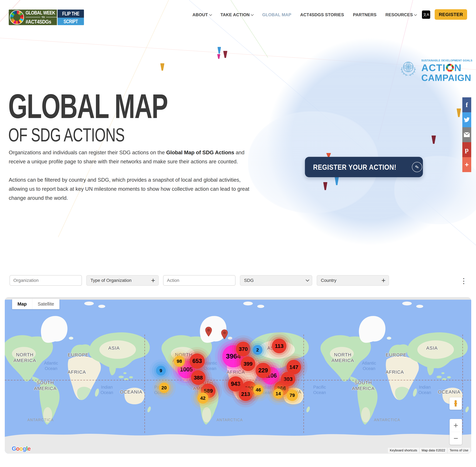 The width and height of the screenshot is (476, 467). I want to click on logo-line3: #ACT4SDGs, so click(40, 22).